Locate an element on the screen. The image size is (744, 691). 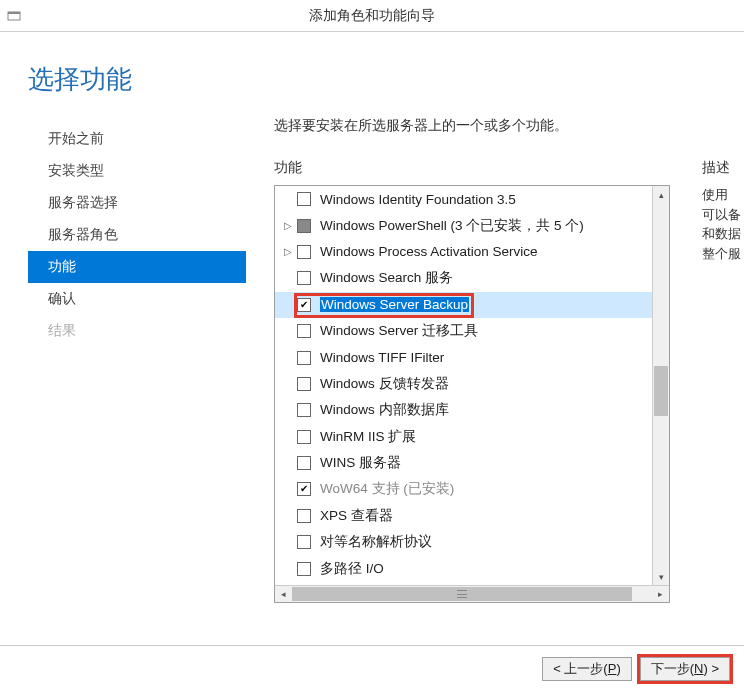
feature-row: Windows Server Backup is located at coordinates (464, 305).